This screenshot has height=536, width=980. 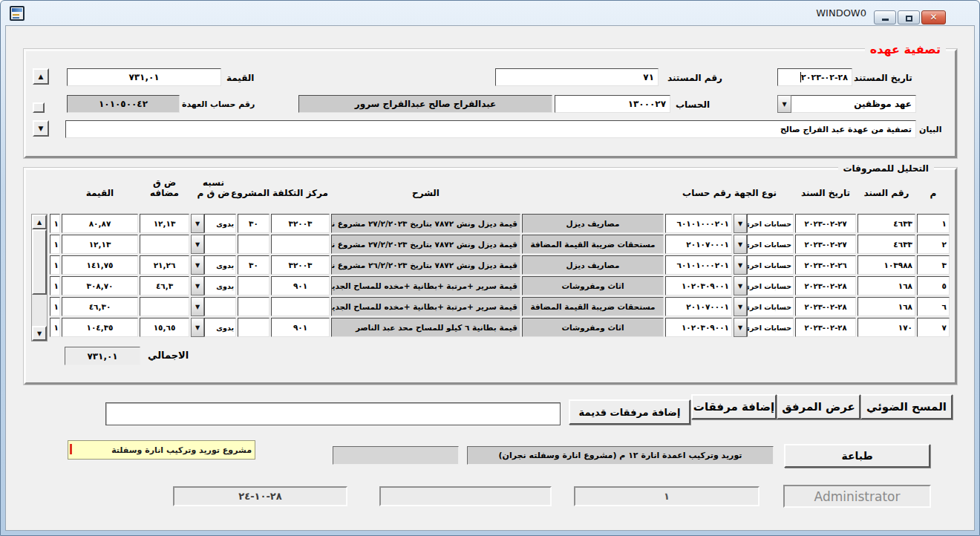 What do you see at coordinates (630, 412) in the screenshot?
I see `add-old-attachments-button: إضافة مرفقات قديمة` at bounding box center [630, 412].